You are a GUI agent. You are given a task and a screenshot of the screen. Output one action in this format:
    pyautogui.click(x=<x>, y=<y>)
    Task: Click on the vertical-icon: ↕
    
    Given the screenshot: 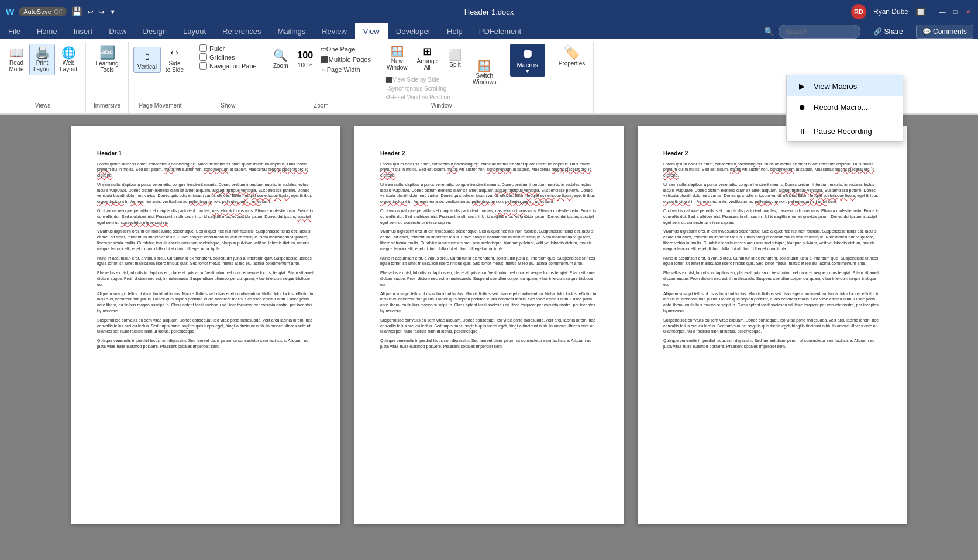 What is the action you would take?
    pyautogui.click(x=147, y=56)
    